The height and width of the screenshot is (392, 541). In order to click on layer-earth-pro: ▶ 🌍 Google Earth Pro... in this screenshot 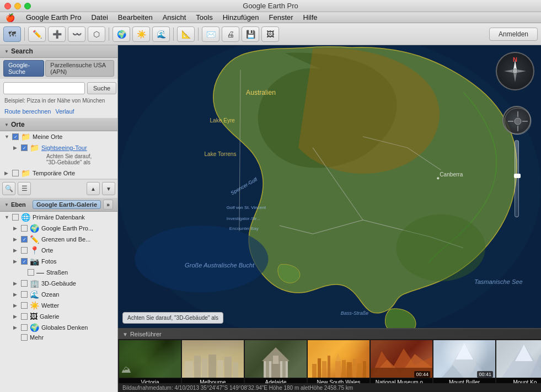, I will do `click(58, 228)`.